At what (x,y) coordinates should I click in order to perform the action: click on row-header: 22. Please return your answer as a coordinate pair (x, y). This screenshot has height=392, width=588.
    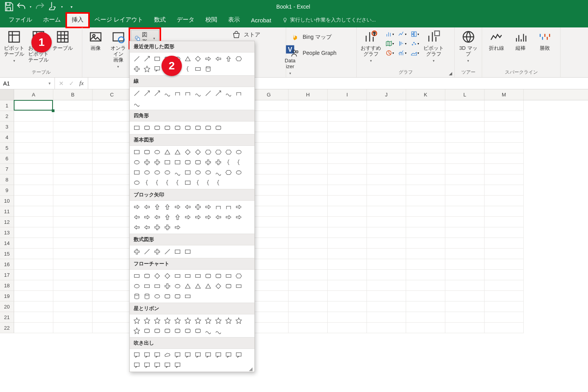
    Looking at the image, I should click on (7, 328).